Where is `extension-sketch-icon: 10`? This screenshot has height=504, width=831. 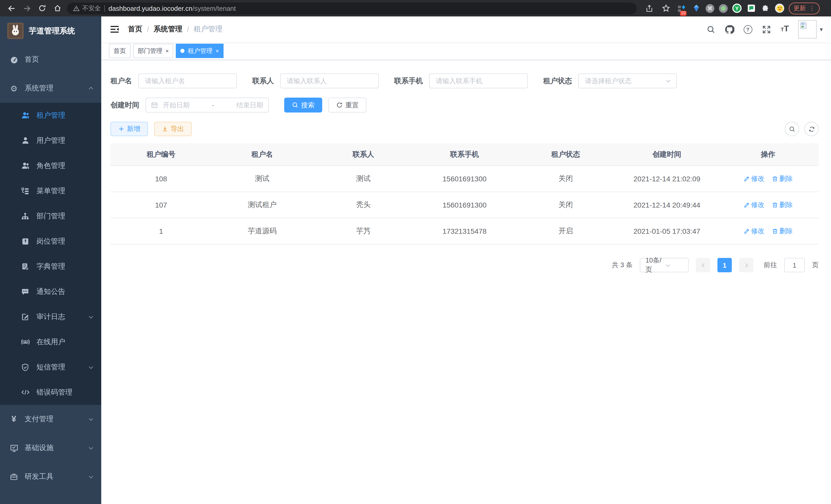
extension-sketch-icon: 10 is located at coordinates (682, 8).